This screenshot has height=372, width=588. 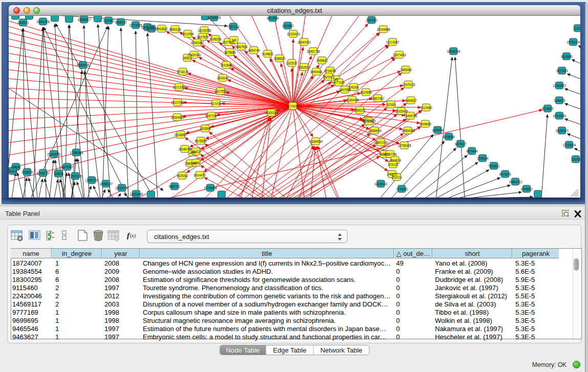 I want to click on svg-text: 16120746, so click(x=390, y=155).